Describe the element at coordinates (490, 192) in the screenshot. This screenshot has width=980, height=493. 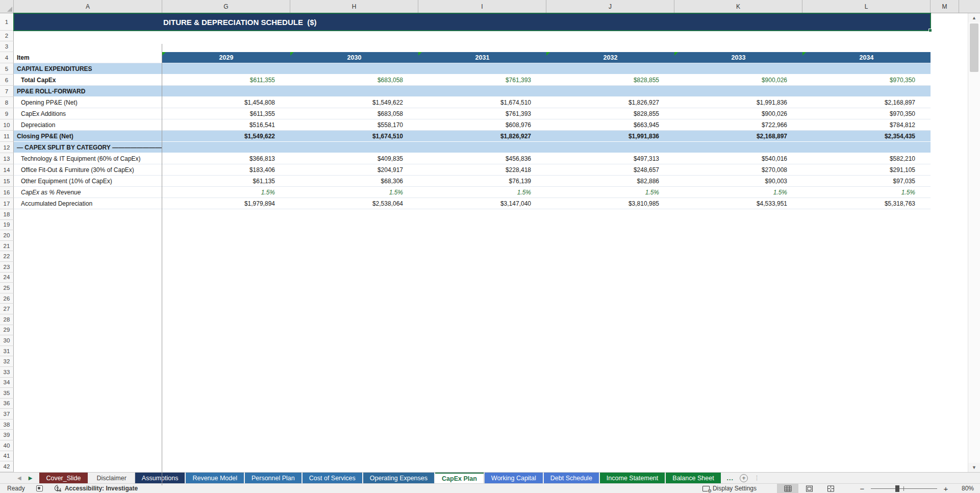
I see `table-row: 16 CapEx as % Revenue 1.5% 1.5% 1.5% 1.5…` at that location.